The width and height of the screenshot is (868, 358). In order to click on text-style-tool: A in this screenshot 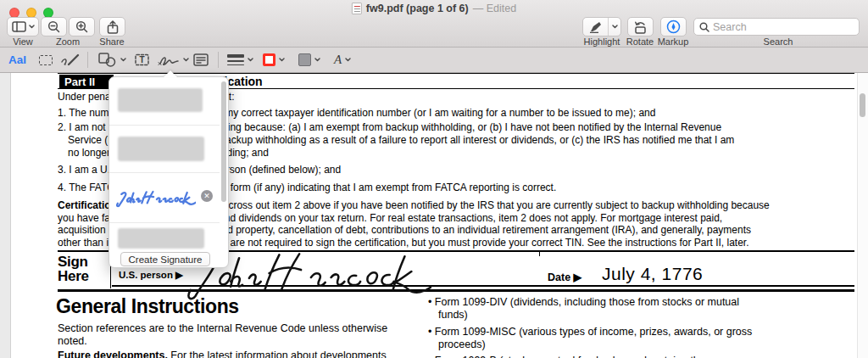, I will do `click(342, 59)`.